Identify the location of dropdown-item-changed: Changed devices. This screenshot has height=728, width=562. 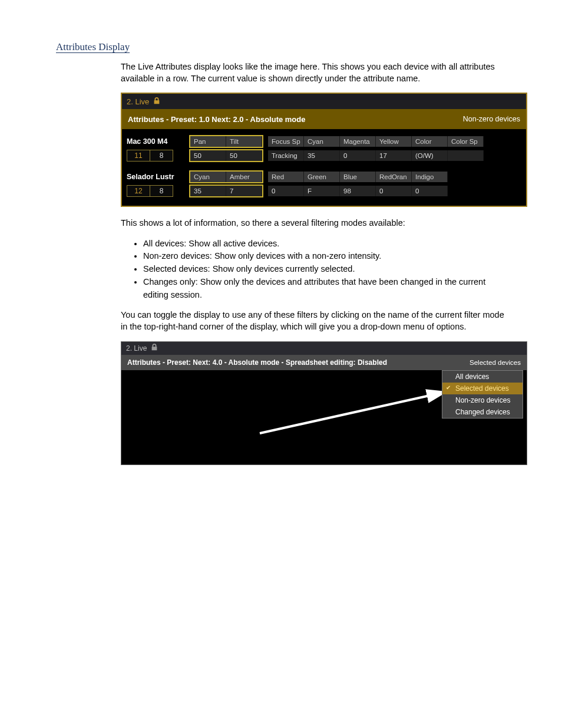
(482, 412).